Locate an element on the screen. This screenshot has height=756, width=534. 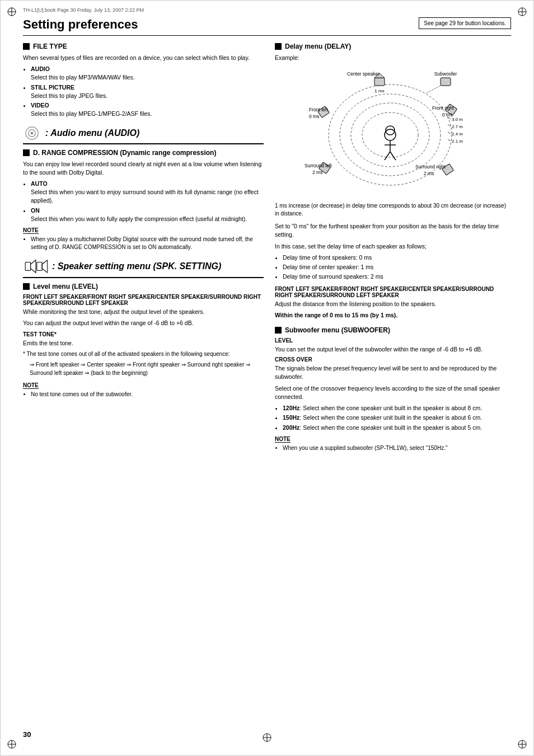
drange-on: ON Select this when you want to fully ap… is located at coordinates (147, 215).